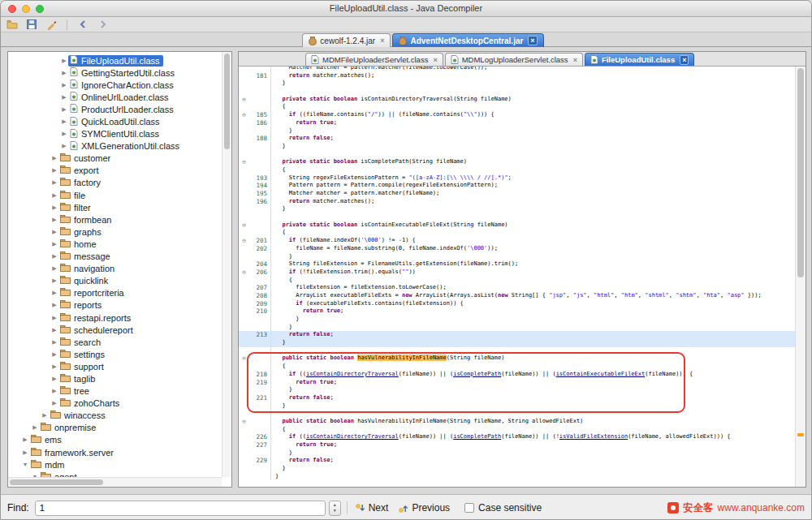 Image resolution: width=812 pixels, height=520 pixels. I want to click on tree-item-restapi.reports: ▶restapi.reports, so click(115, 318).